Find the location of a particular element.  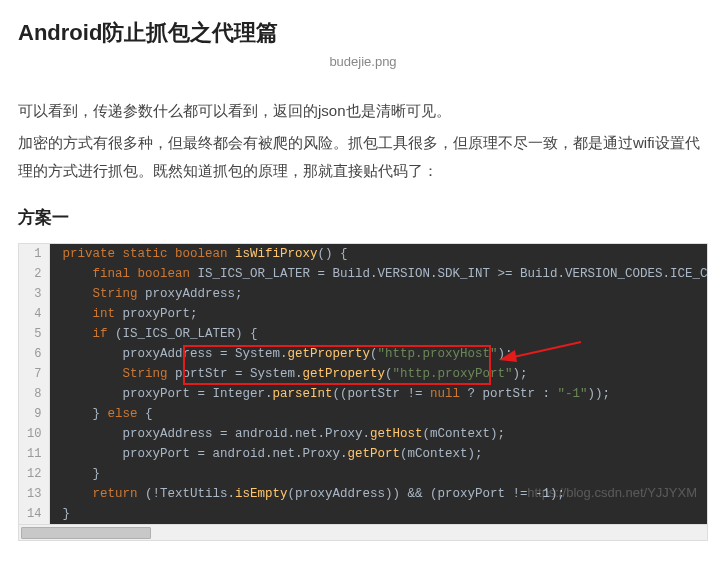

paragraph: 加密的方式有很多种，但最终都会有被爬的风险。抓包工具很多，但原理不尽一致，都是通… is located at coordinates (363, 157).